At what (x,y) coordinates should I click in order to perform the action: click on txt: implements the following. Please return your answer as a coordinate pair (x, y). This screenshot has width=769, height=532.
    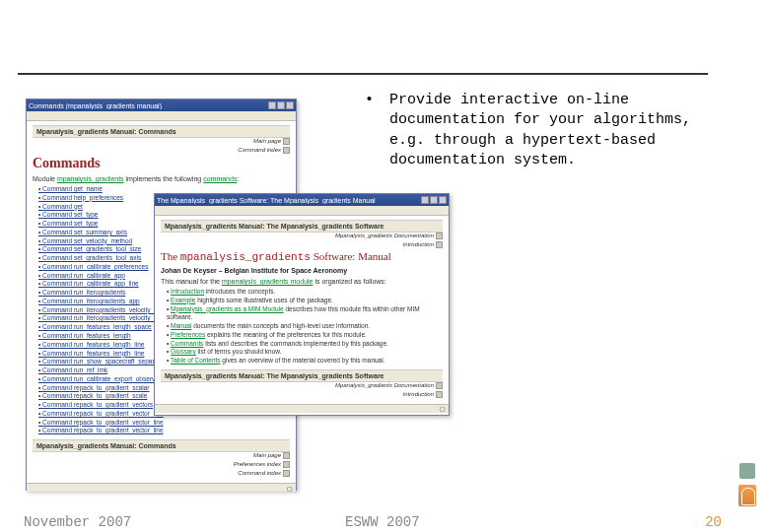
    Looking at the image, I should click on (164, 179).